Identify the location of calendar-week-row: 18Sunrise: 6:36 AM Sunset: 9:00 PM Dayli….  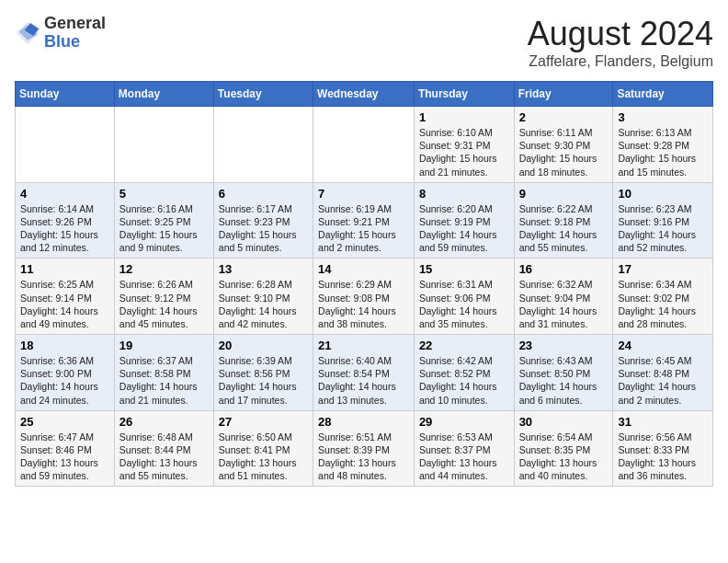
(364, 373).